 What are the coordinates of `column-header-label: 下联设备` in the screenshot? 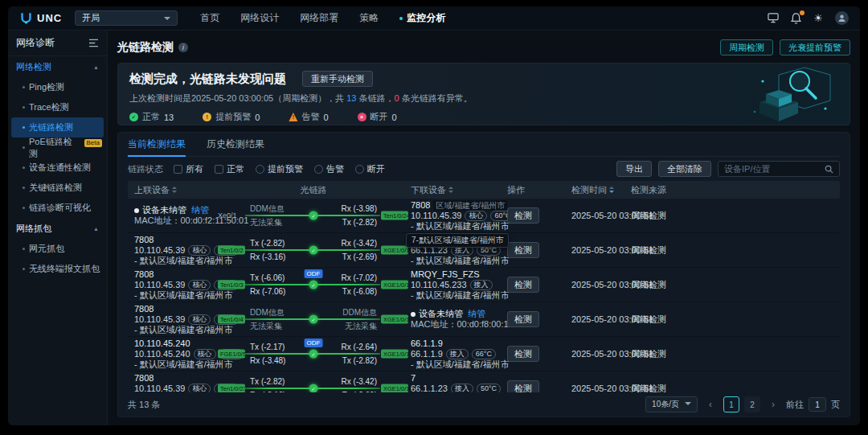 It's located at (428, 190).